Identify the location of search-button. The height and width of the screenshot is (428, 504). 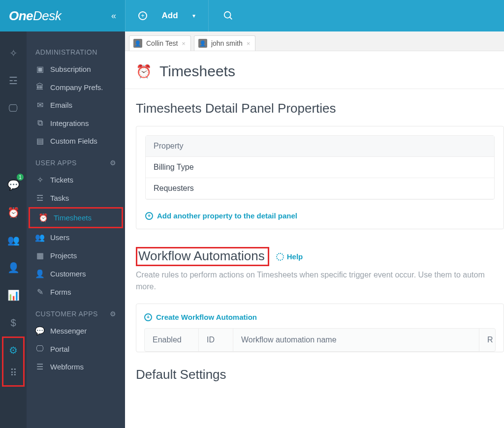
(228, 16).